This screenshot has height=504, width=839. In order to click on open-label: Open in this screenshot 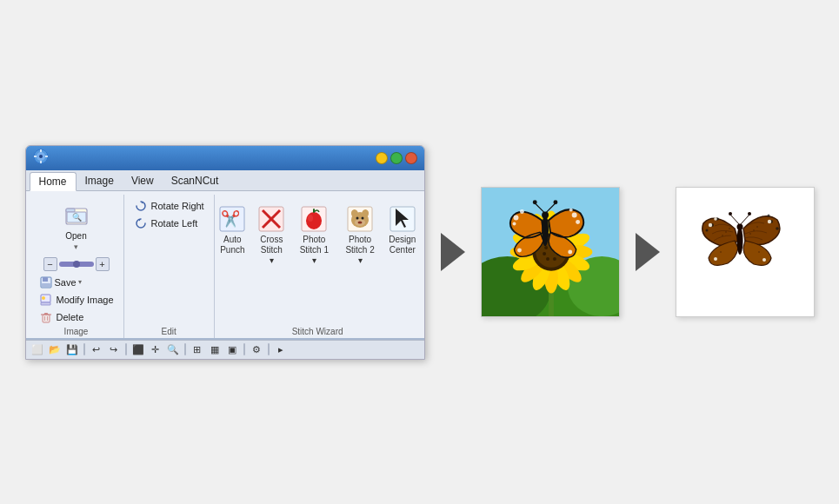, I will do `click(76, 236)`.